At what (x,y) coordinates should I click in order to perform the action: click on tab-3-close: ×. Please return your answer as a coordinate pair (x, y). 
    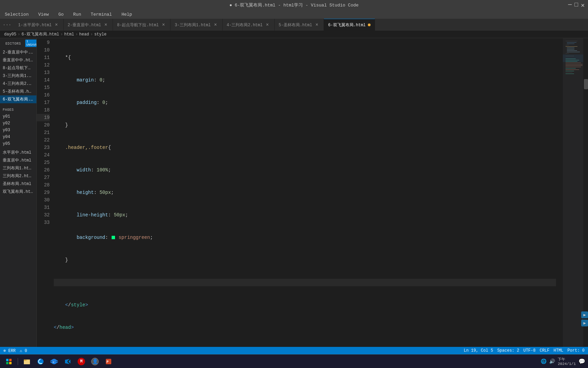
    Looking at the image, I should click on (163, 25).